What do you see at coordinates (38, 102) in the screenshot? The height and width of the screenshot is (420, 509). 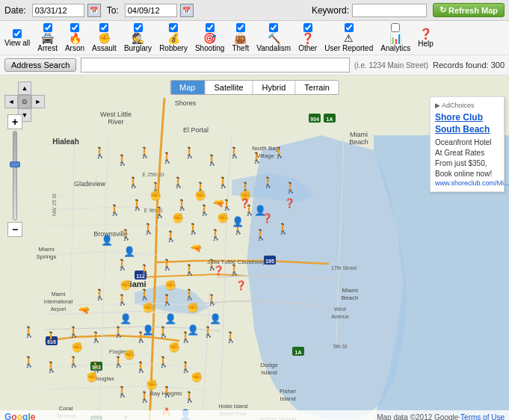 I see `pan-right-button: ►` at bounding box center [38, 102].